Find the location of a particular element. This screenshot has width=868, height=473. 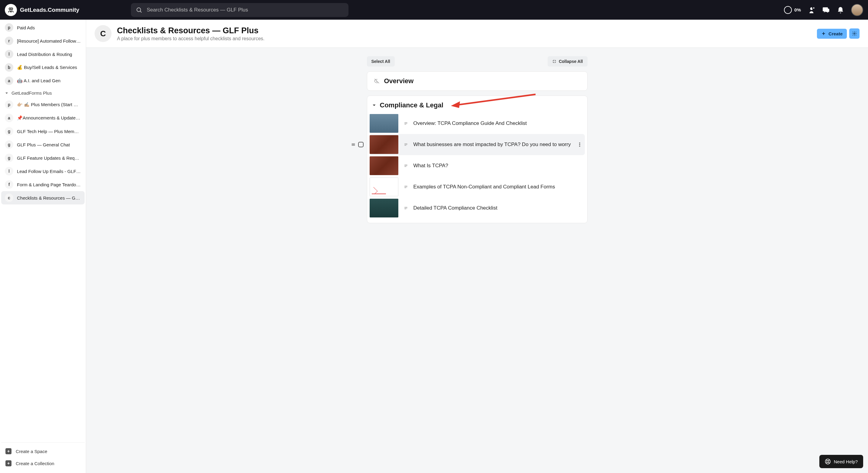

progress-value: 0% is located at coordinates (798, 10).